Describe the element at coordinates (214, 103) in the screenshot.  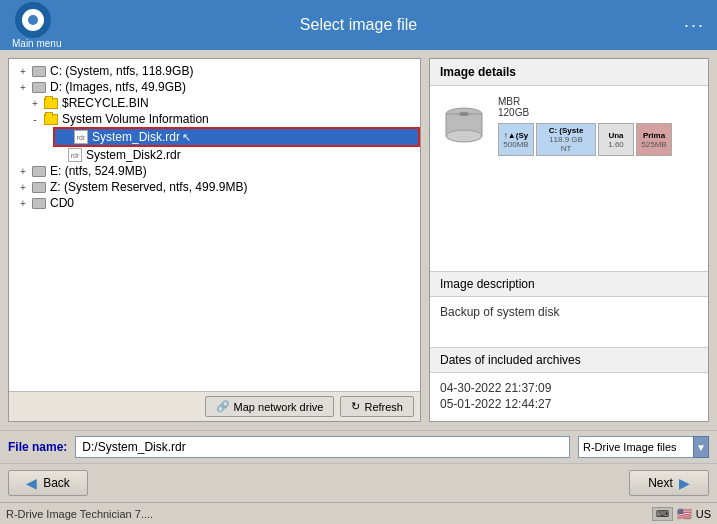
I see `tree-item-recycle: + $RECYCLE.BIN` at that location.